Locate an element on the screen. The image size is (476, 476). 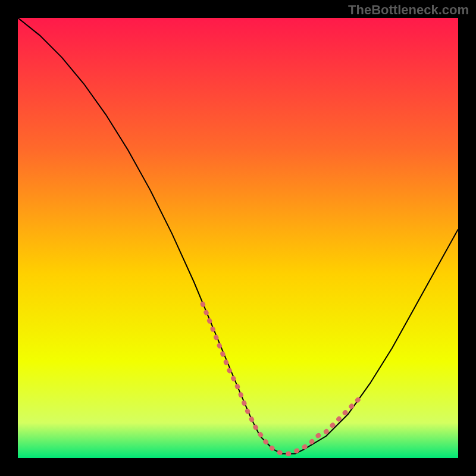
watermark-text: TheBottleneck.com is located at coordinates (408, 10).